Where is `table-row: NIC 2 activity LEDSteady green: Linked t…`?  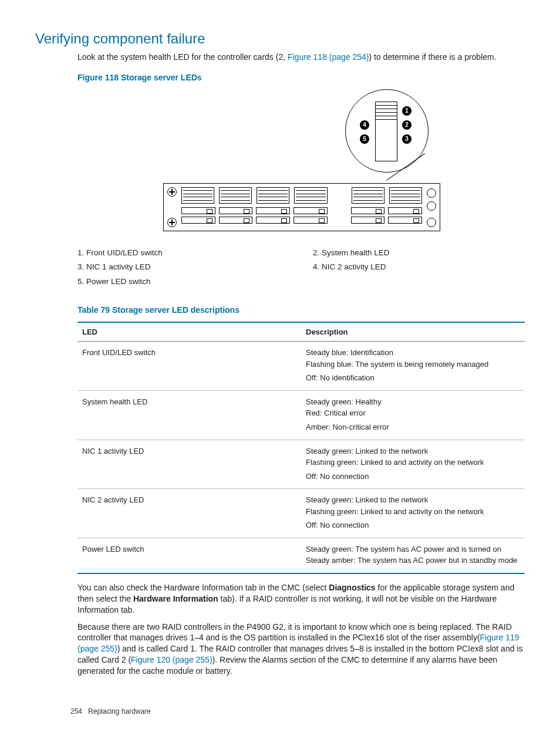
table-row: NIC 2 activity LEDSteady green: Linked t… is located at coordinates (301, 514).